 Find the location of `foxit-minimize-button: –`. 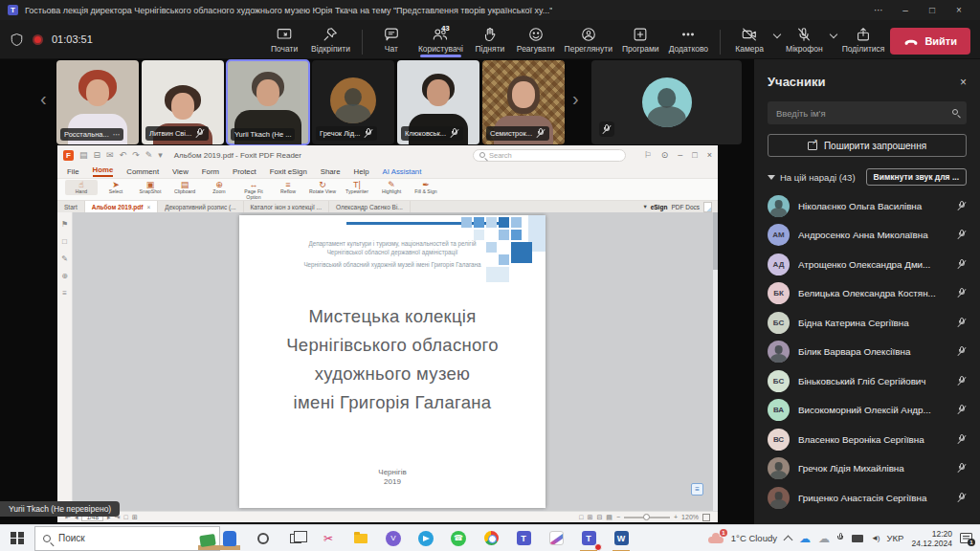

foxit-minimize-button: – is located at coordinates (679, 155).